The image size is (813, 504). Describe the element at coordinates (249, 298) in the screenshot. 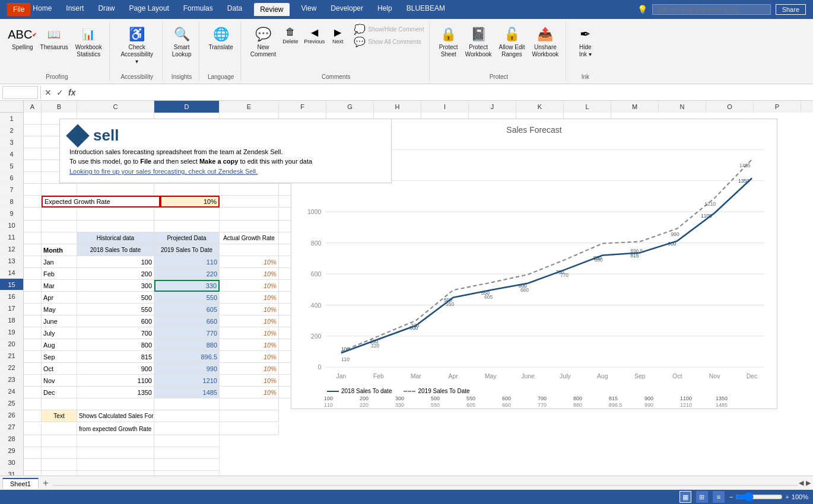

I see `cell-e16: 10%` at that location.